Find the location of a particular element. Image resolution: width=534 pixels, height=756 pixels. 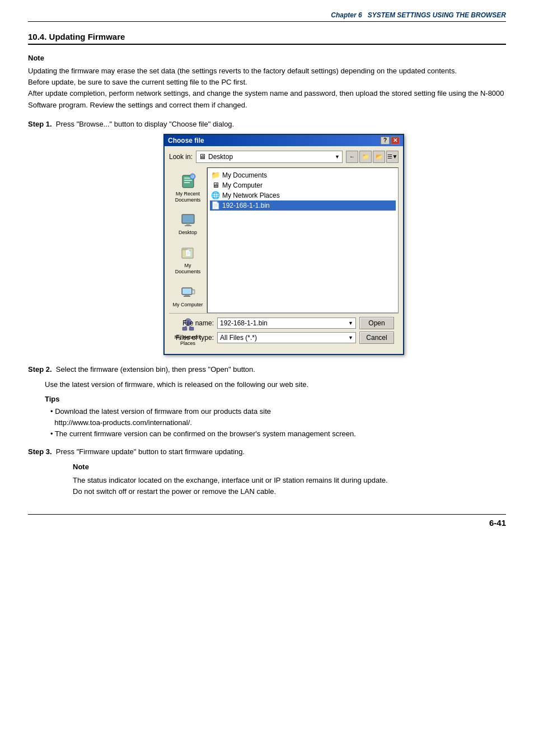

section-name: Updating Firmware is located at coordinates (87, 37).